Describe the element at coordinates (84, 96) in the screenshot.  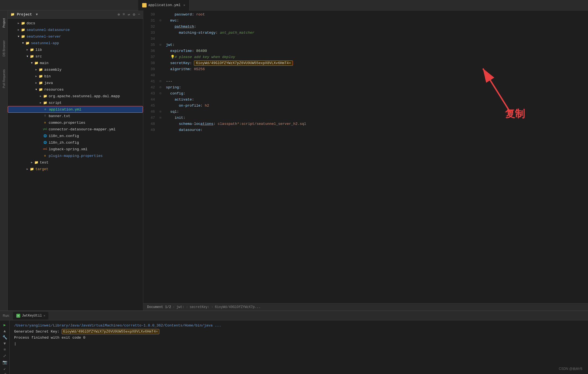
I see `tree-label-org: org.apache.seatunnel.app.dal.mapp` at that location.